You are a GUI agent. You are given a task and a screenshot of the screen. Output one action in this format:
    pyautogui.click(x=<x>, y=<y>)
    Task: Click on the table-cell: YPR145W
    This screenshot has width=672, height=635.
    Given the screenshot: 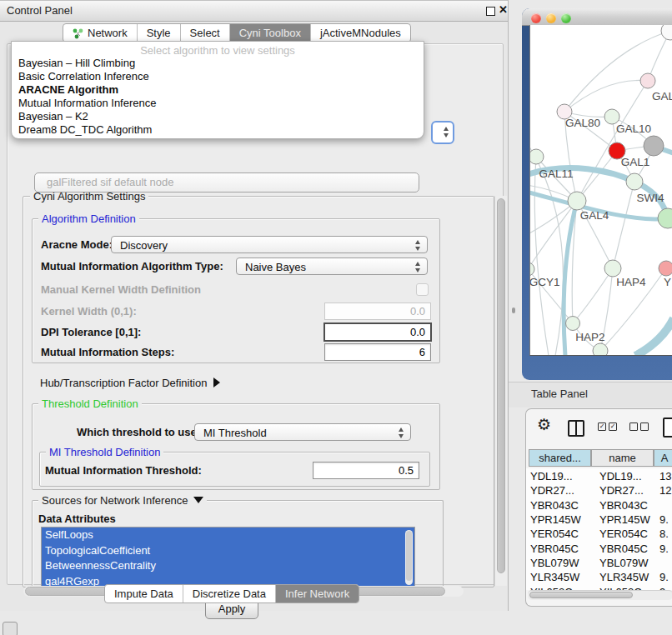 What is the action you would take?
    pyautogui.click(x=555, y=520)
    